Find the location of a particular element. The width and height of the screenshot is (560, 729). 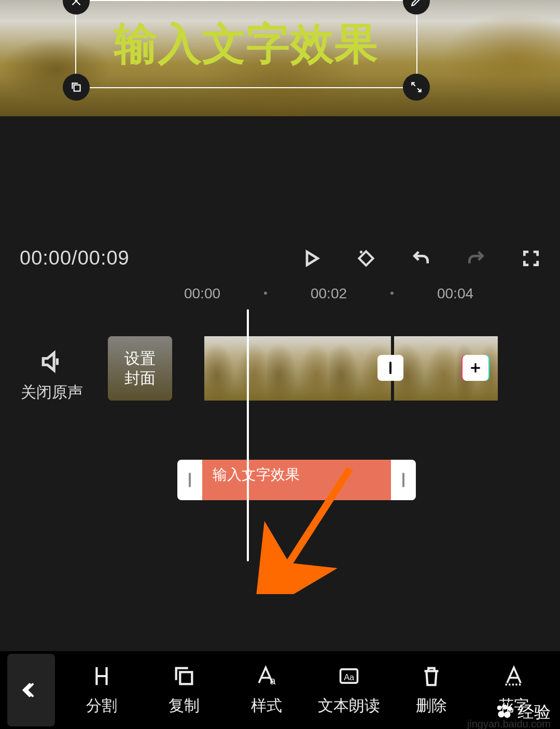

watermark: 经验 is located at coordinates (523, 712).